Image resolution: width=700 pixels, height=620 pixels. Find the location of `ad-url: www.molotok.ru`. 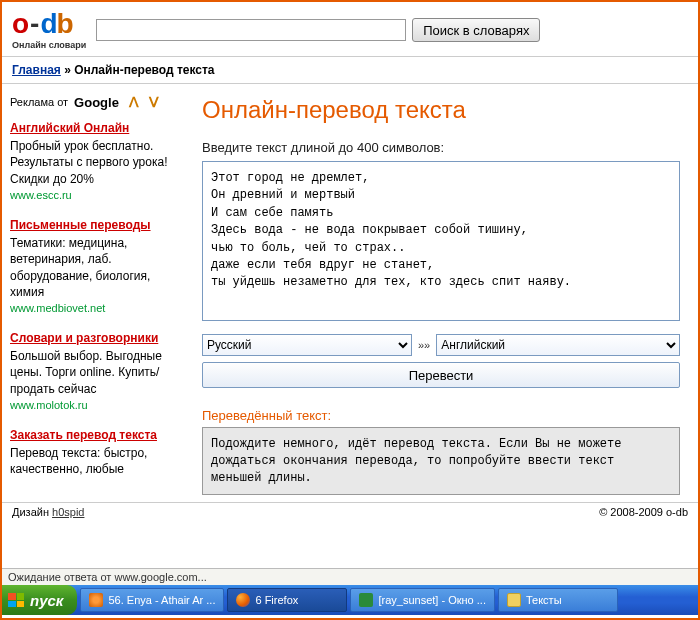

ad-url: www.molotok.ru is located at coordinates (49, 405).